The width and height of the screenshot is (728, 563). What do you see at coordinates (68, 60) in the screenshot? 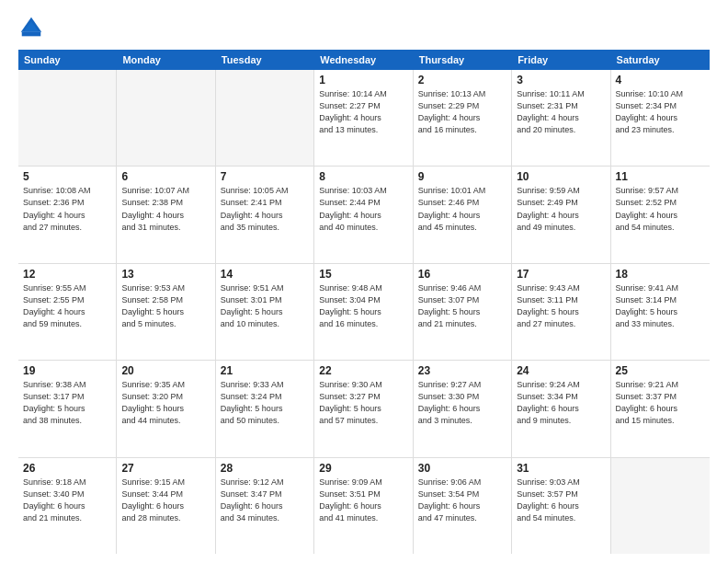
I see `header-day-sunday: Sunday` at bounding box center [68, 60].